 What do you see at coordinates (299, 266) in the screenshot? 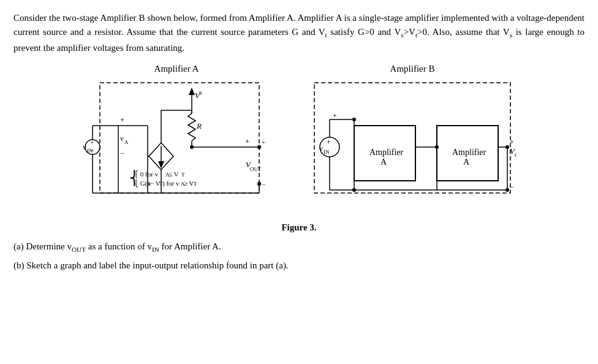
I see `question-b: (b) Sketch a graph and label the input-o…` at bounding box center [299, 266].